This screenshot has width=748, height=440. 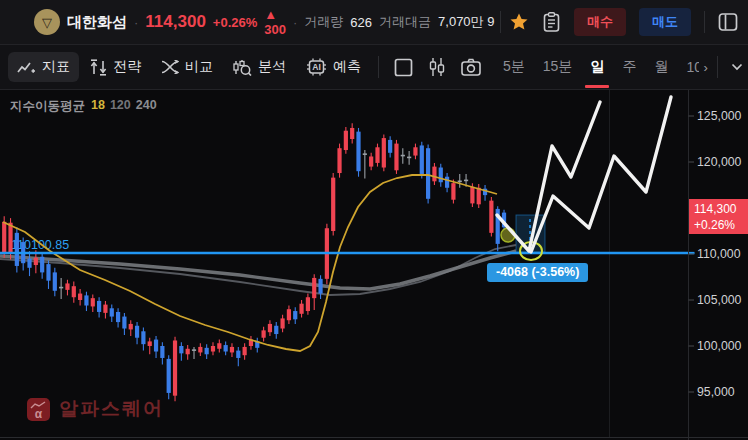 What do you see at coordinates (552, 22) in the screenshot?
I see `clipboard-icon` at bounding box center [552, 22].